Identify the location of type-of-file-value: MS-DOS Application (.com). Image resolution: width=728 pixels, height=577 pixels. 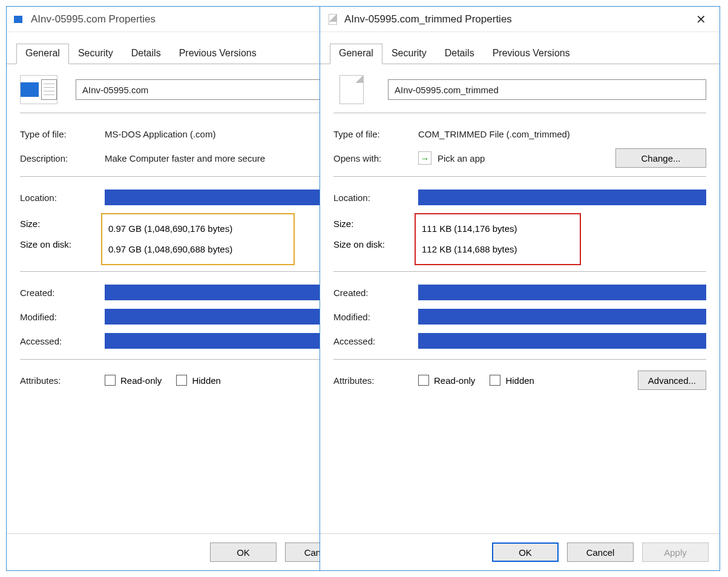
(227, 134).